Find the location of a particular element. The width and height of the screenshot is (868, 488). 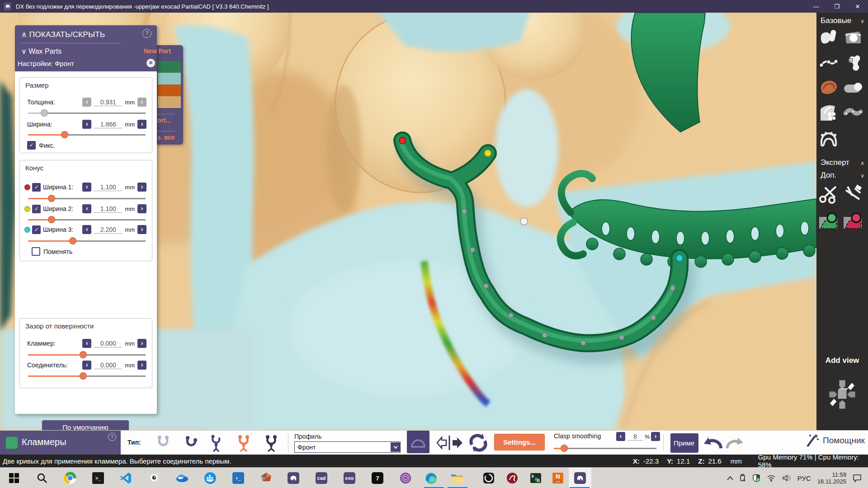

partial-framework-tool-icon is located at coordinates (853, 63).